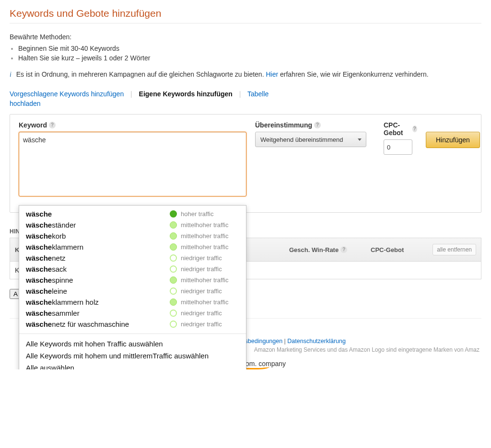 The height and width of the screenshot is (448, 491). I want to click on suggestion-item: wäscheklammern holzmittelhoher traffic, so click(132, 302).